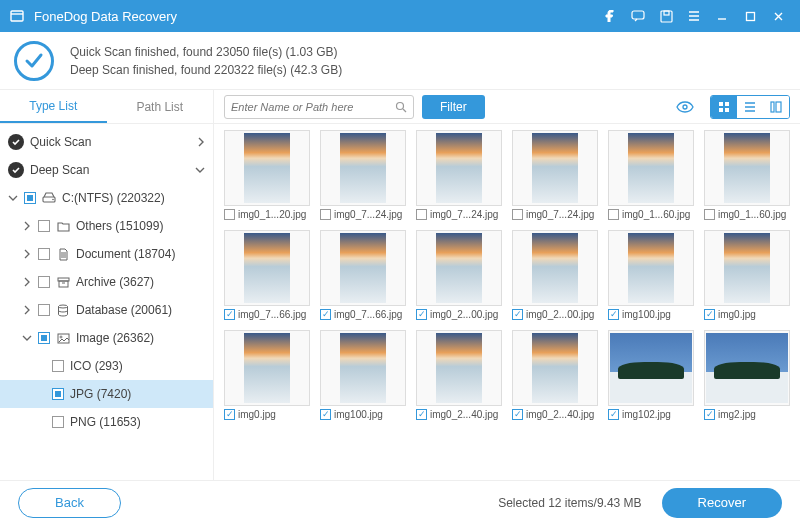  I want to click on feedback-icon, so click(638, 16).